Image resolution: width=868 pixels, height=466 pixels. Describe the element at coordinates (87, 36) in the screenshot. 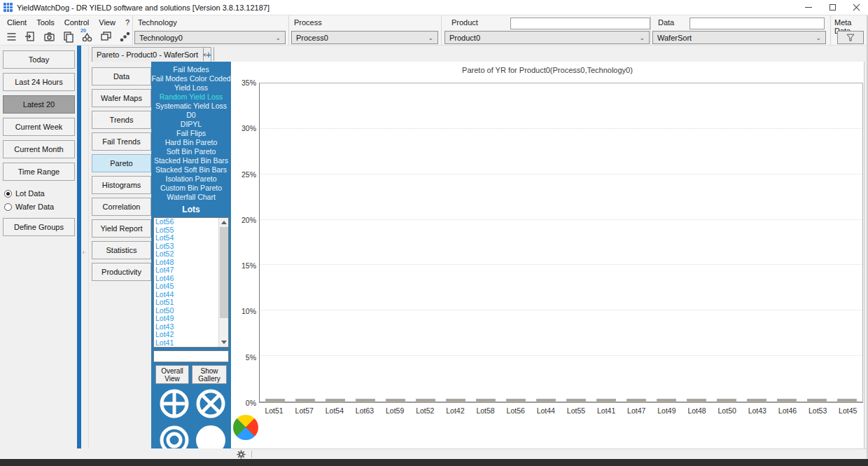

I see `latest-20-icon: 20` at that location.